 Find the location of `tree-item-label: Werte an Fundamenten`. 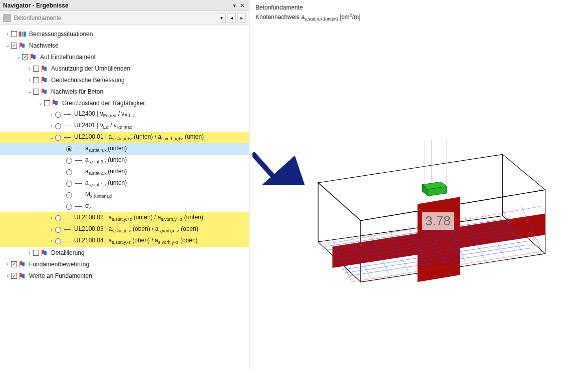

tree-item-label: Werte an Fundamenten is located at coordinates (60, 276).